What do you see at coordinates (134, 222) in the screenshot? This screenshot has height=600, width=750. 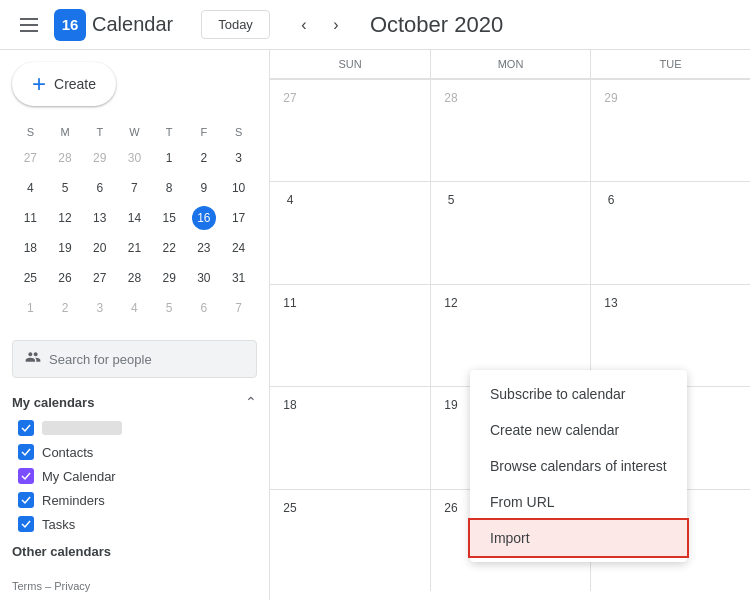 I see `mini-cal-table: S M T W T F S 27282930123456789101112131…` at bounding box center [134, 222].